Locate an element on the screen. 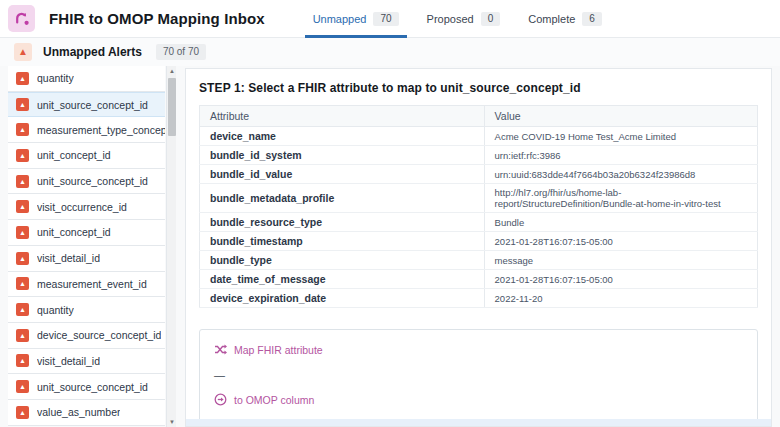 This screenshot has height=427, width=780. attribute-cell: date_time_of_message is located at coordinates (342, 280).